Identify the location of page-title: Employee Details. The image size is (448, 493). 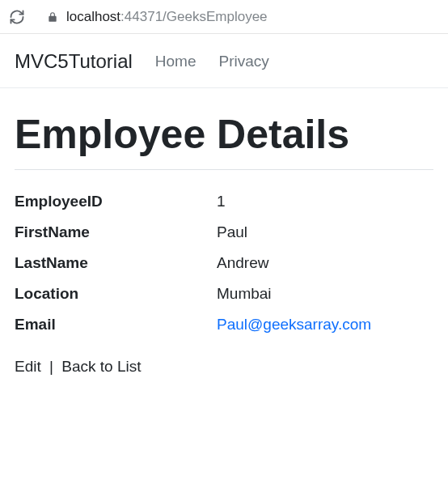
(224, 134).